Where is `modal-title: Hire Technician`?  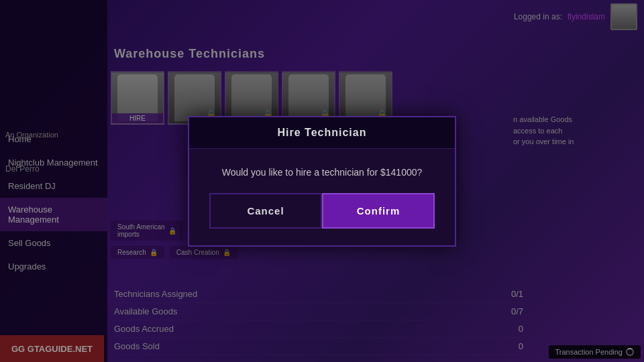 modal-title: Hire Technician is located at coordinates (322, 133).